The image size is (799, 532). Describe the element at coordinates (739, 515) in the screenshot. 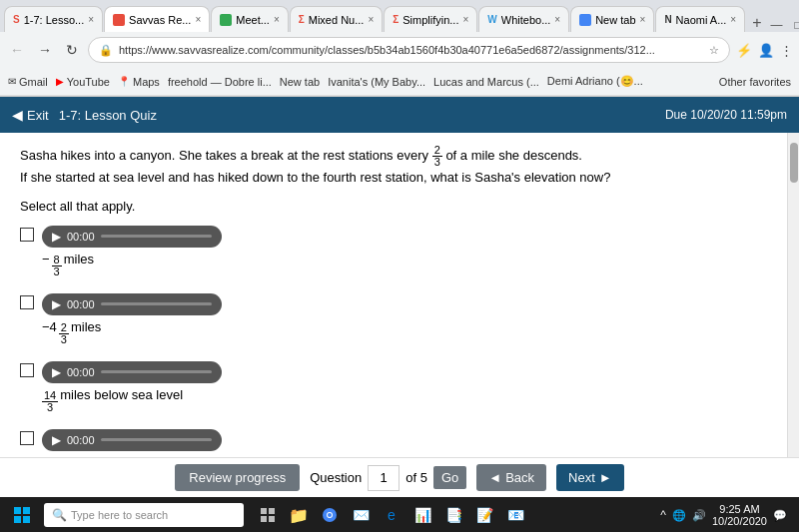

I see `clock: 9:25 AM 10/20/2020` at that location.